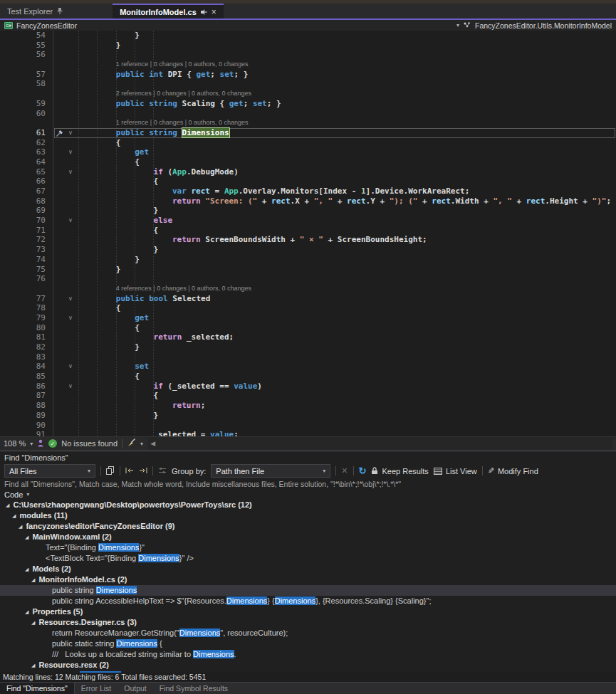 This screenshot has height=694, width=616. What do you see at coordinates (131, 443) in the screenshot?
I see `code-cleanup-icon` at bounding box center [131, 443].